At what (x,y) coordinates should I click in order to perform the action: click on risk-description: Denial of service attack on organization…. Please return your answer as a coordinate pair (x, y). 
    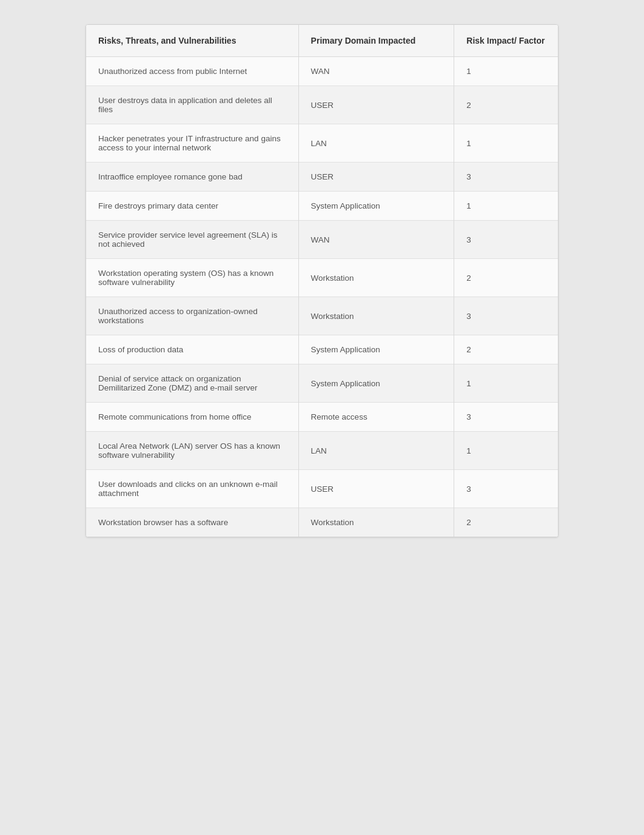
    Looking at the image, I should click on (192, 383).